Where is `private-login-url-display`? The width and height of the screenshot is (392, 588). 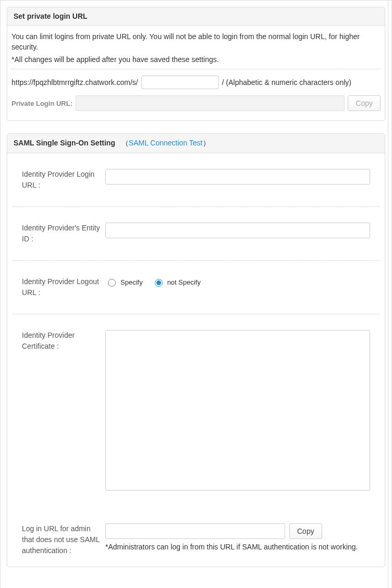
private-login-url-display is located at coordinates (210, 103).